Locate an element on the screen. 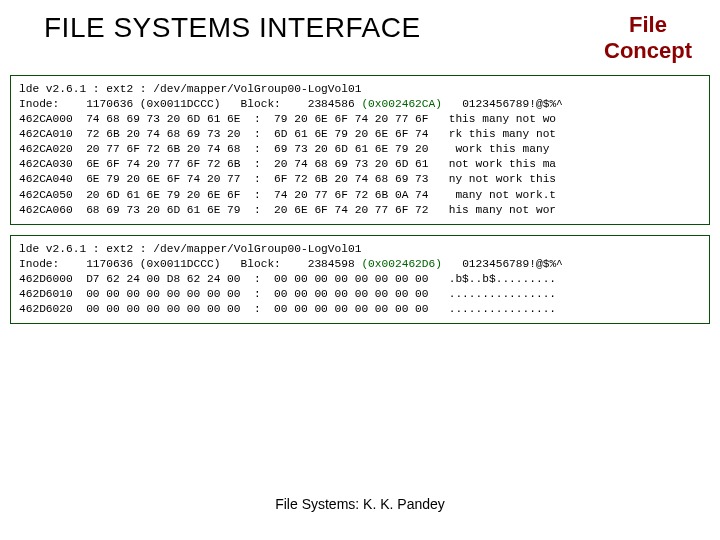  hex-row: 462CA040 6E 79 20 6E 6F 74 20 77 : 6F 72… is located at coordinates (360, 180).